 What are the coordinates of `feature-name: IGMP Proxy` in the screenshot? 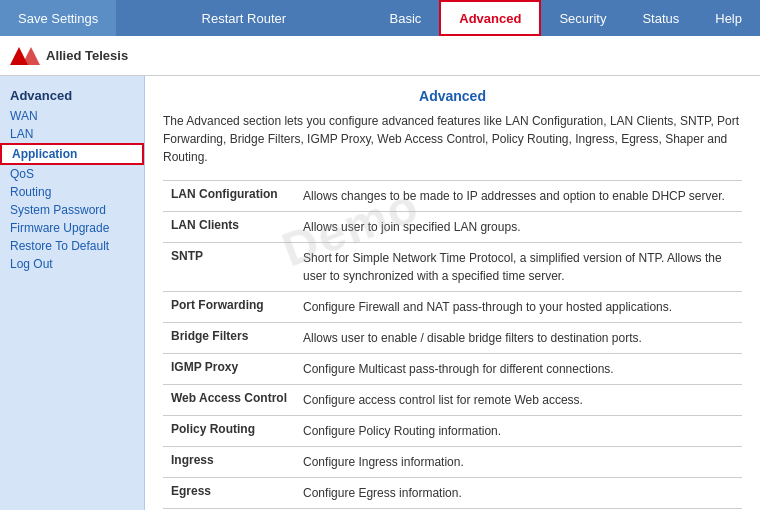 It's located at (229, 370).